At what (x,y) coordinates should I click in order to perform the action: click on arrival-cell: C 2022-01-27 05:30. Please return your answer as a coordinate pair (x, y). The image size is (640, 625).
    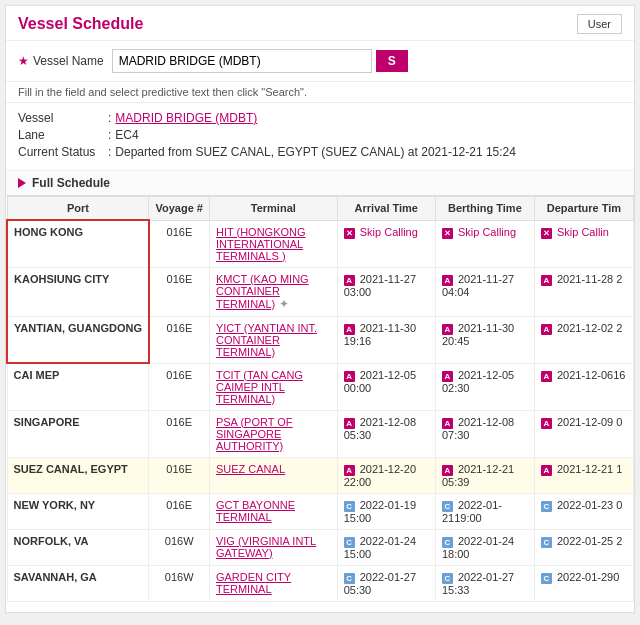
    Looking at the image, I should click on (386, 583).